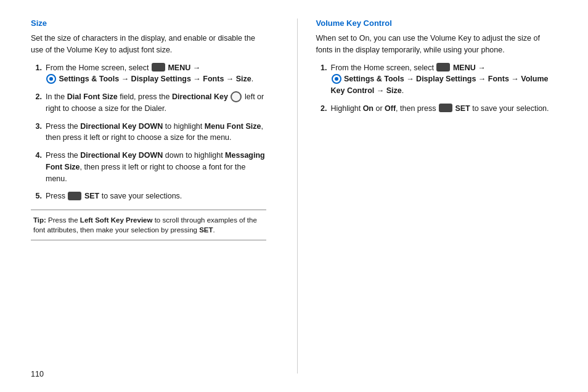 This screenshot has width=588, height=392. Describe the element at coordinates (149, 133) in the screenshot. I see `left-steps: 1. From the Home screen, select MENU → S…` at that location.